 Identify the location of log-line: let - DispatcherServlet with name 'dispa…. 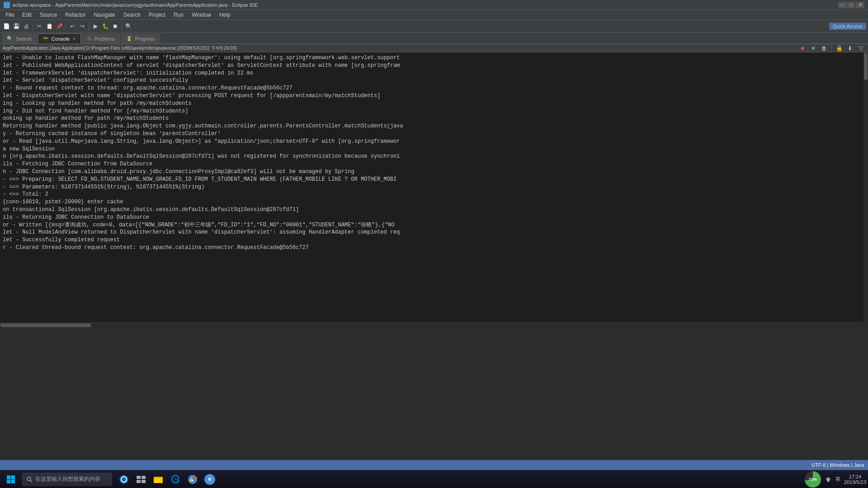
(432, 96).